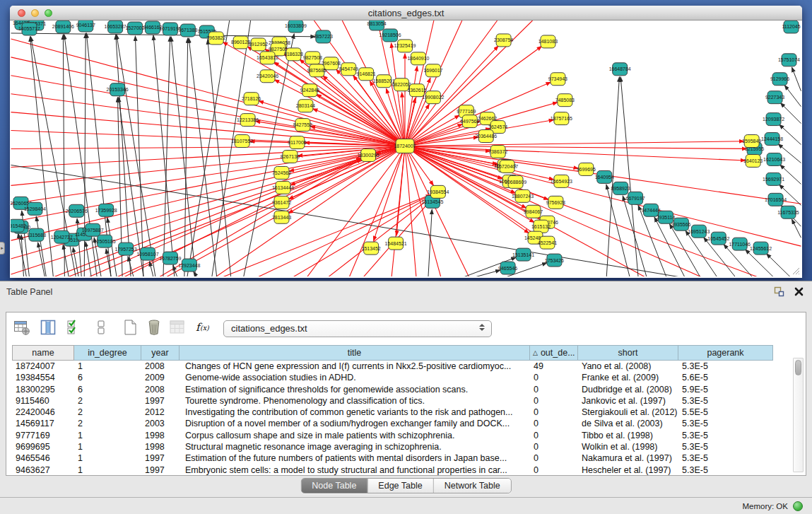 This screenshot has width=812, height=514. I want to click on column-header-pagerank: pagerank, so click(726, 353).